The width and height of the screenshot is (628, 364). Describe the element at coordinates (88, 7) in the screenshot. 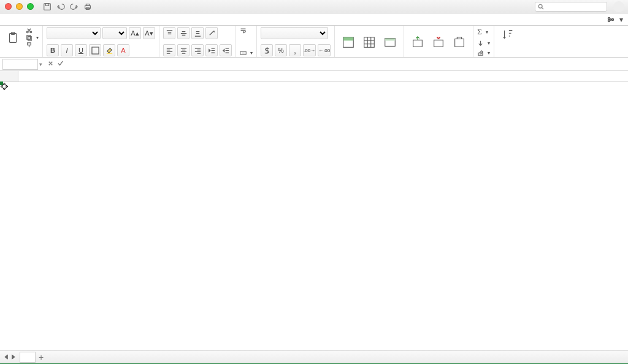

I see `print-icon` at that location.